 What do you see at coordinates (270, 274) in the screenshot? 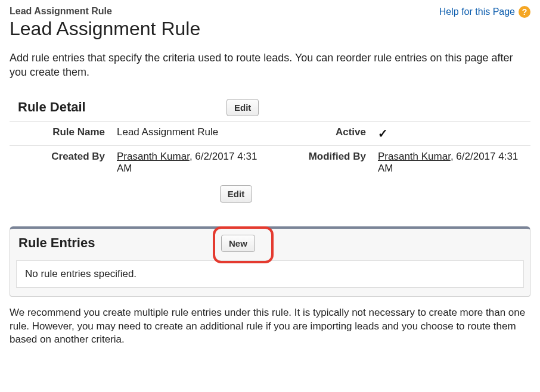
I see `rule-entries-empty-text: No rule entries specified.` at bounding box center [270, 274].